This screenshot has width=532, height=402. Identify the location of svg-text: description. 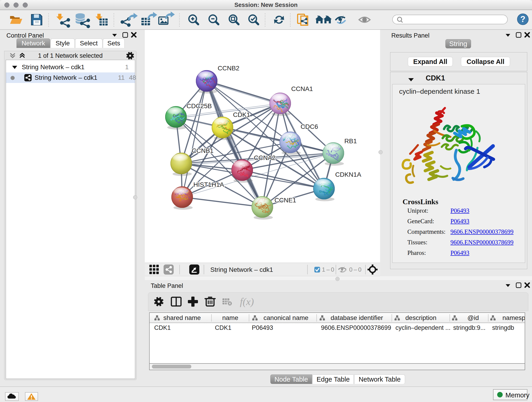
(421, 318).